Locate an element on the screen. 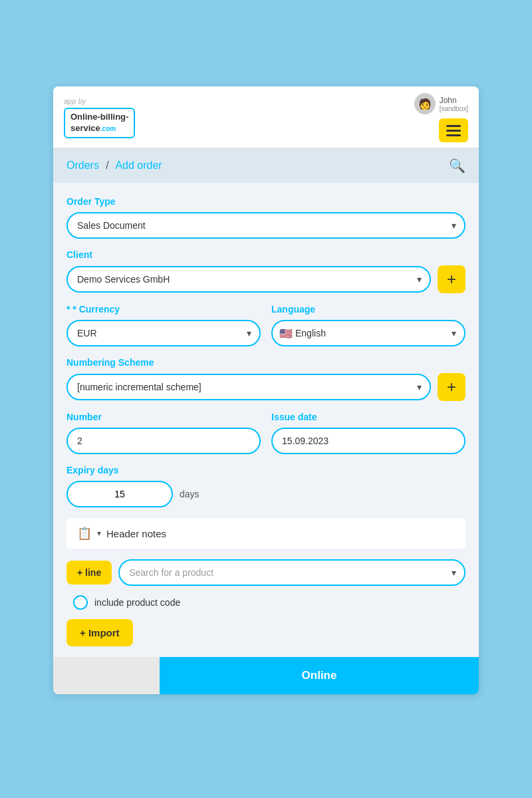 The image size is (532, 798). logo-section: app by Online-billing- service.com is located at coordinates (100, 118).